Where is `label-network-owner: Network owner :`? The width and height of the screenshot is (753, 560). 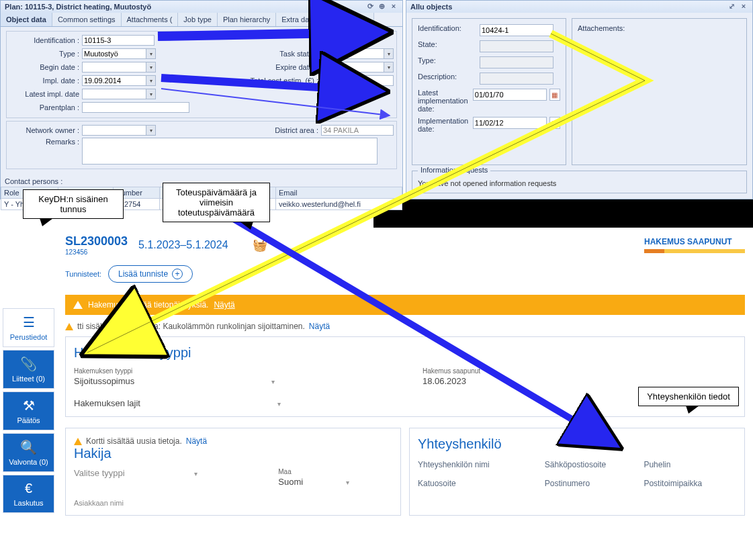 label-network-owner: Network owner : is located at coordinates (46, 130).